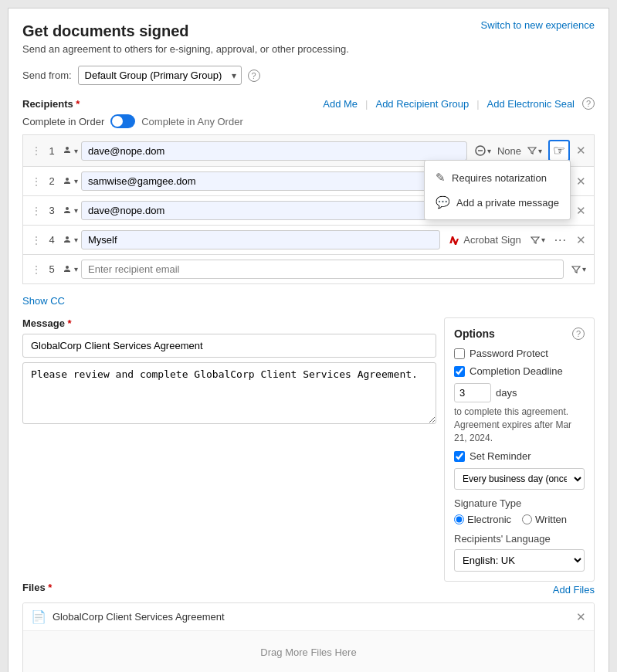  Describe the element at coordinates (123, 121) in the screenshot. I see `complete-in-order-toggle` at that location.